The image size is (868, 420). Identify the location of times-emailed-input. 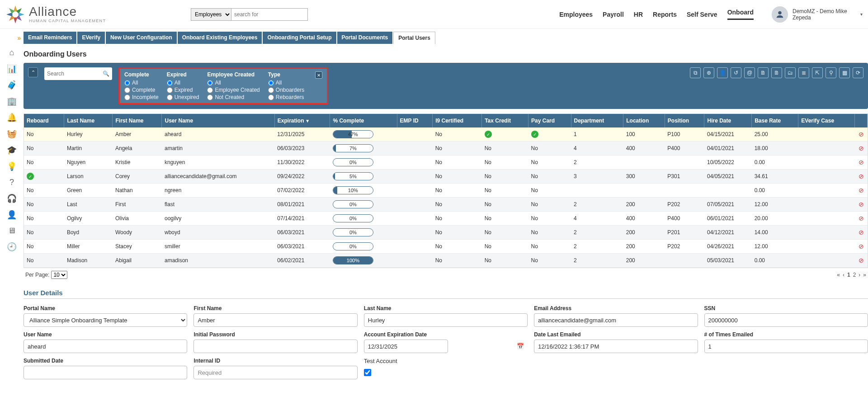
(786, 346).